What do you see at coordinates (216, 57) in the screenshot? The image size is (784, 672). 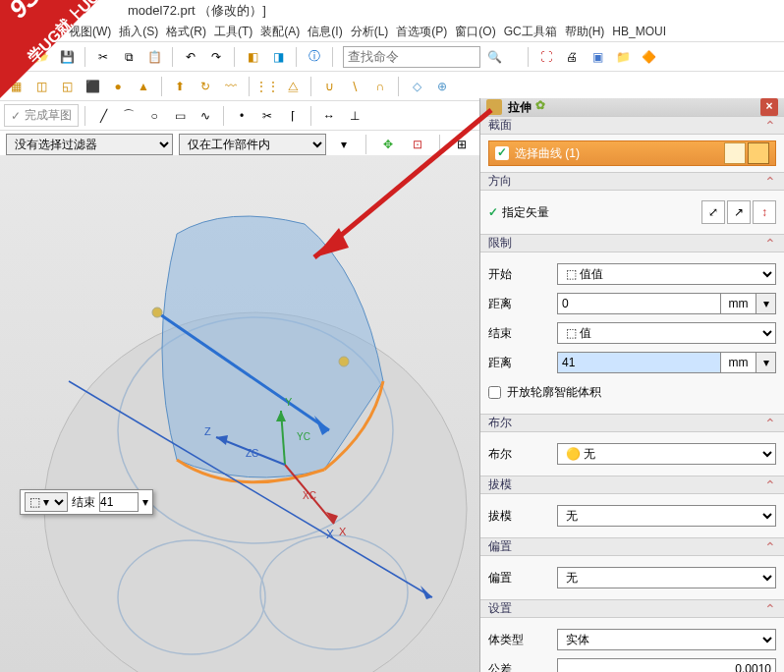 I see `redo-icon: ↷` at bounding box center [216, 57].